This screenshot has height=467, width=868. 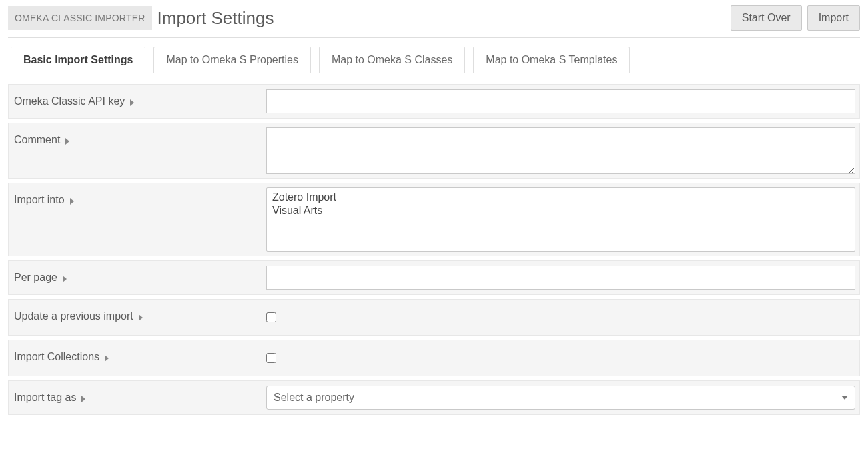 What do you see at coordinates (80, 18) in the screenshot?
I see `module-badge: OMEKA CLASSIC IMPORTER` at bounding box center [80, 18].